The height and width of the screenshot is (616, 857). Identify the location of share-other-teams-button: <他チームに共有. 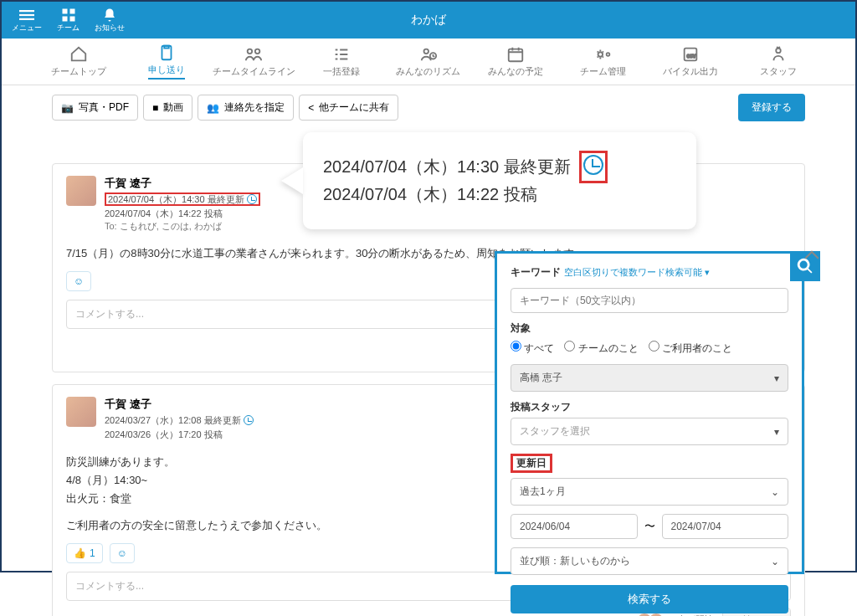
(348, 107).